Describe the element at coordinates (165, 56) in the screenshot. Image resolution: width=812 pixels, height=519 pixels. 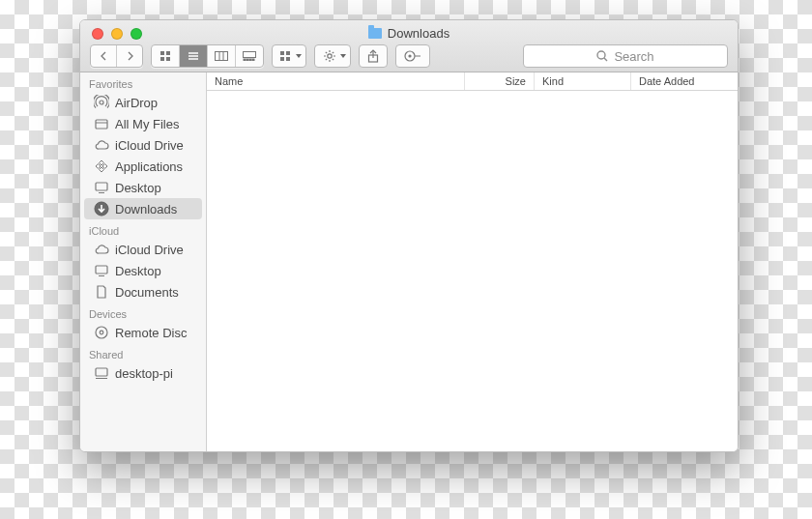
I see `view-icon-button` at that location.